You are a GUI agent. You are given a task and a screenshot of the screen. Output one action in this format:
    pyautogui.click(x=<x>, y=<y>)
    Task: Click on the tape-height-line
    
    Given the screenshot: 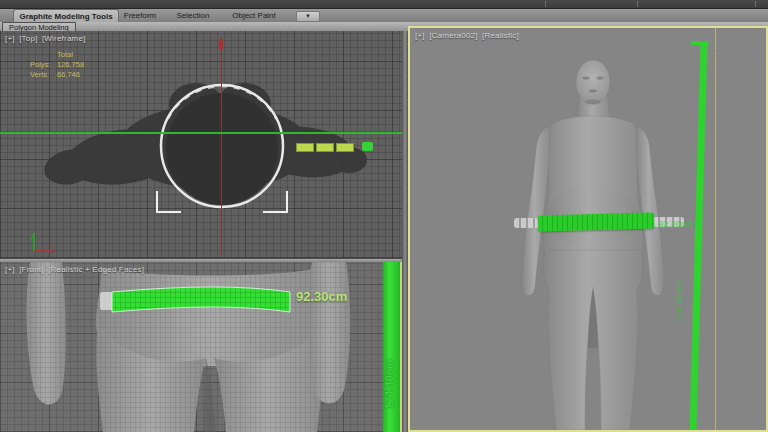 What is the action you would take?
    pyautogui.click(x=201, y=133)
    